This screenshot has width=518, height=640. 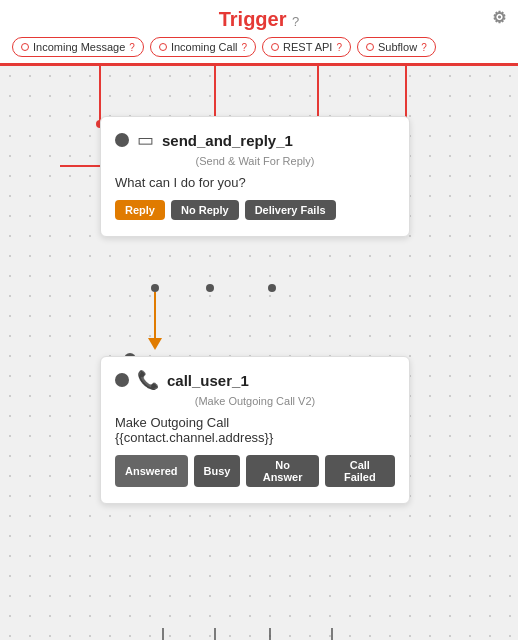 I want to click on send-reply-node: ▭ send_and_reply_1 (Send & Wait For Repl…, so click(x=255, y=176).